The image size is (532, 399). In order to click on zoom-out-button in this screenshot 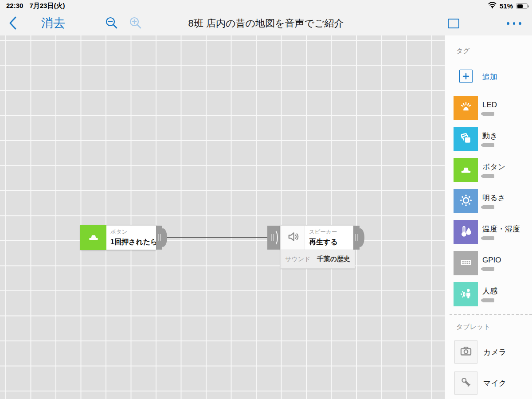, I will do `click(112, 23)`.